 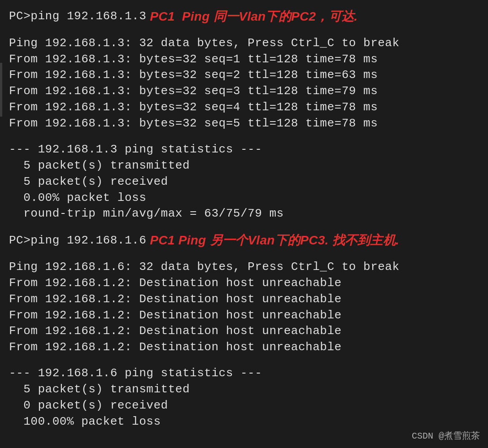 What do you see at coordinates (78, 17) in the screenshot?
I see `command-text-1: PC>ping 192.168.1.3` at bounding box center [78, 17].